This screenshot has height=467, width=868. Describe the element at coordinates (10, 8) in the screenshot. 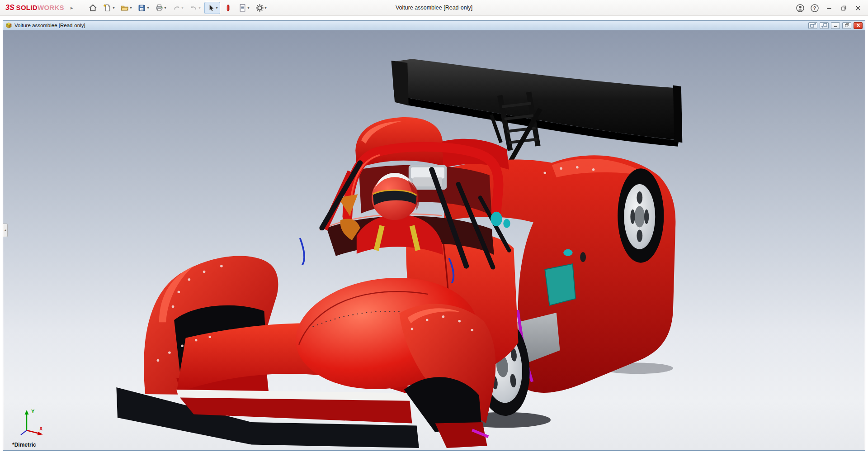

I see `ds-logo-icon: 3S` at that location.